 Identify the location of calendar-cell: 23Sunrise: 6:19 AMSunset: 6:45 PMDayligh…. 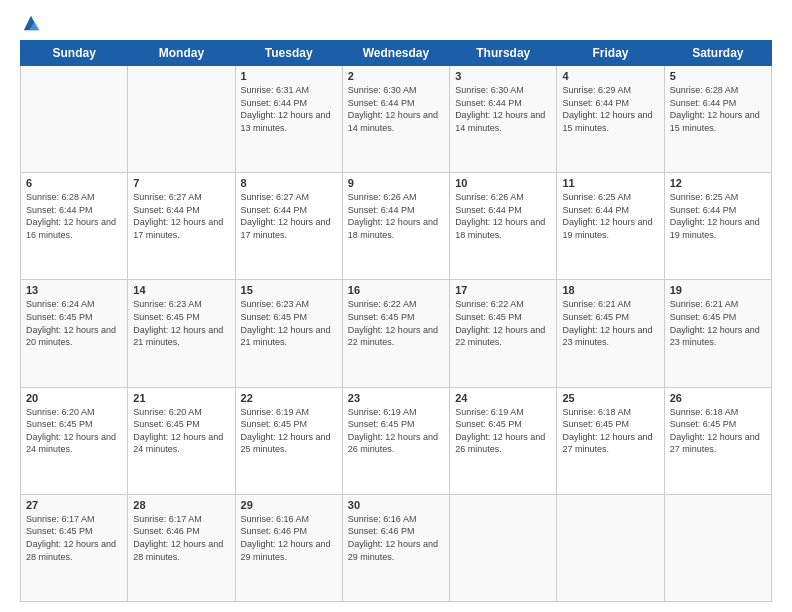
(396, 440).